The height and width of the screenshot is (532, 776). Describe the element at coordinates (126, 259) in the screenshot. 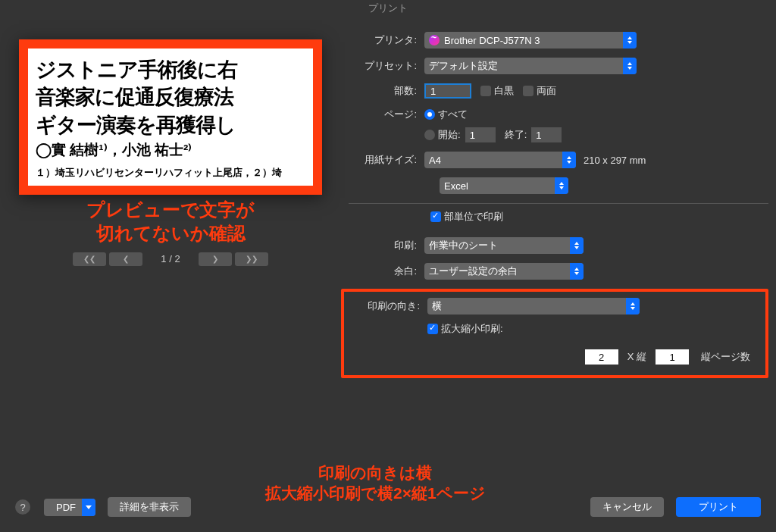

I see `prev-page-button: ❮` at that location.